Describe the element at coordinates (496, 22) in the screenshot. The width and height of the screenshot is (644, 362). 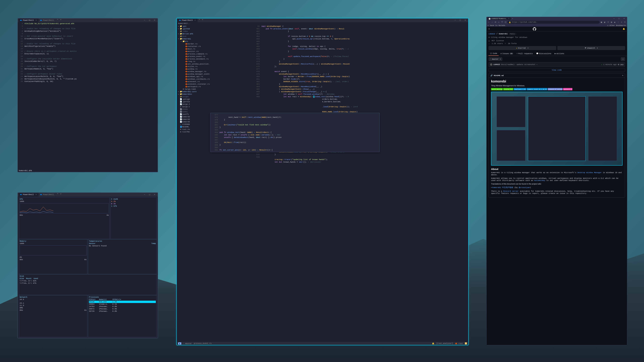
I see `reload-button: ⟳` at that location.